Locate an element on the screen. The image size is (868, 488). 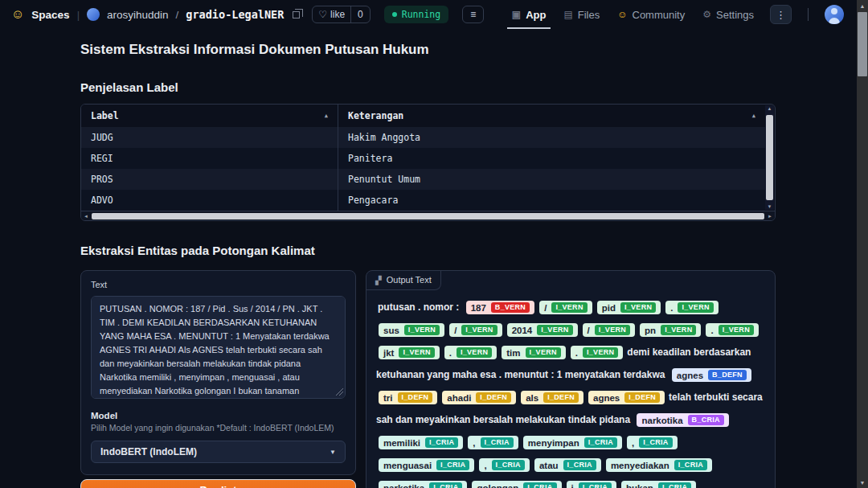
entity-chip: jktI_VERN is located at coordinates (409, 352).